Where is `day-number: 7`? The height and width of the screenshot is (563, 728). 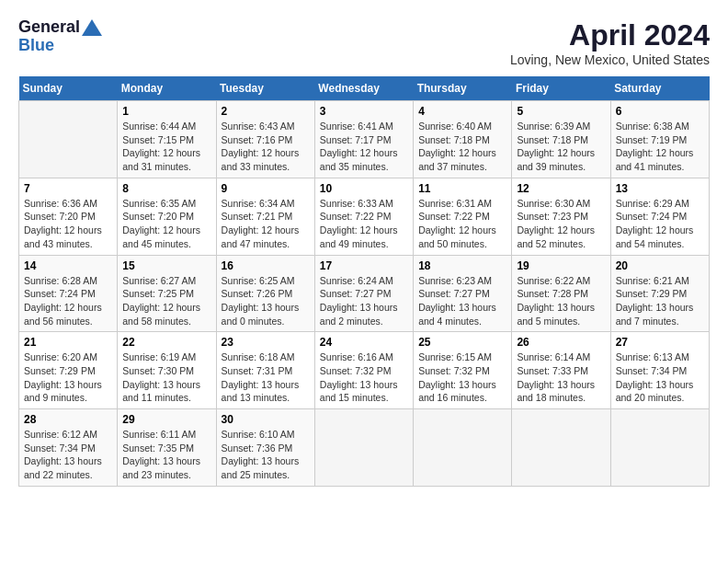
day-number: 7 is located at coordinates (68, 189).